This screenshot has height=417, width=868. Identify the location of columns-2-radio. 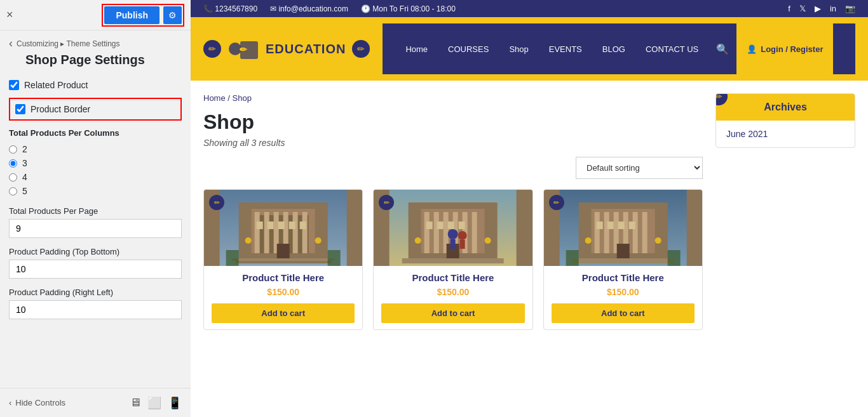
(13, 150).